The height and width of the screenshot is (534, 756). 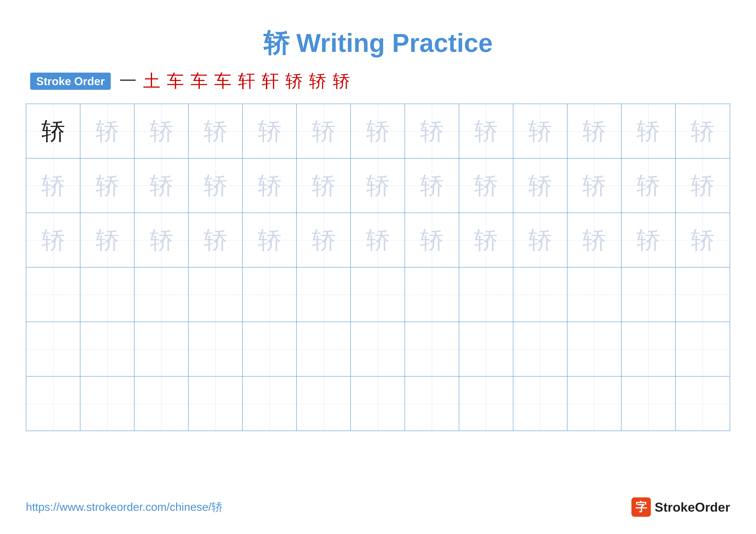 What do you see at coordinates (703, 240) in the screenshot?
I see `grid-cell-3-13: 轿` at bounding box center [703, 240].